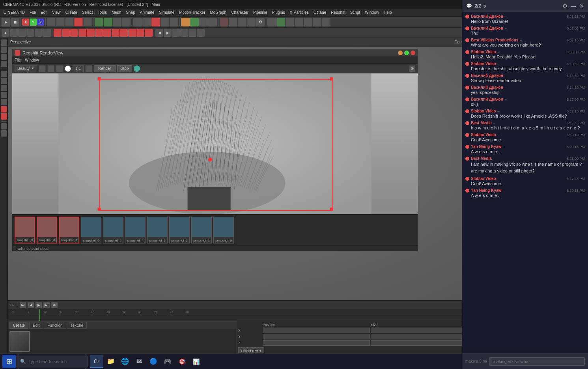 The height and width of the screenshot is (369, 588). I want to click on mode-btn-2: ◼, so click(15, 22).